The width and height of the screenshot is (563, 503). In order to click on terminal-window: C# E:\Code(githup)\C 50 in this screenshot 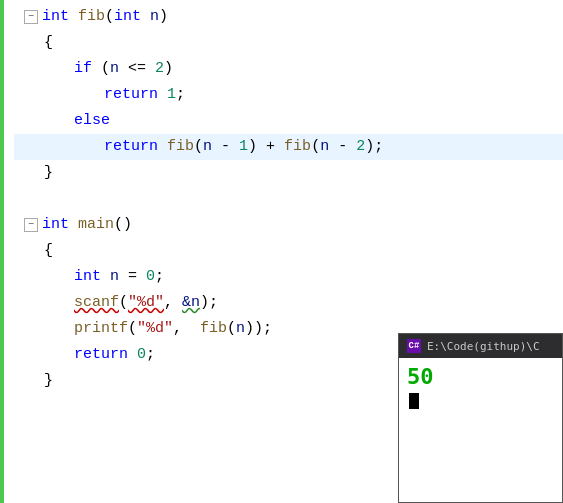, I will do `click(480, 418)`.